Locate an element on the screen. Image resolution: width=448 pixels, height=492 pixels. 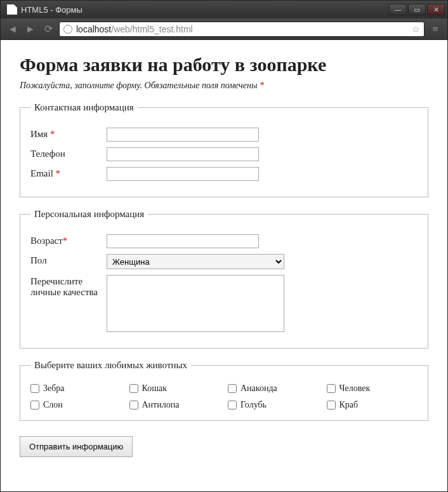
label-age: Возраст* is located at coordinates (69, 240).